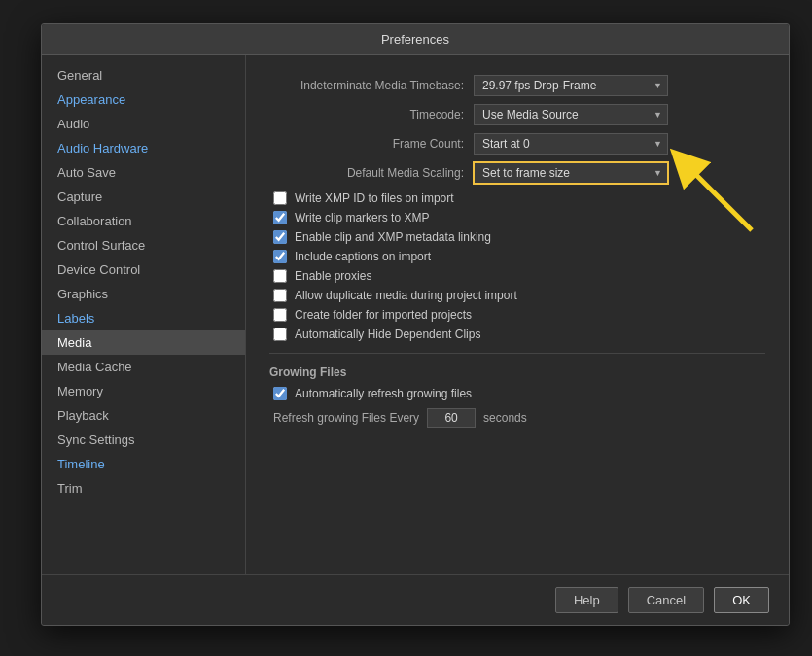 The image size is (812, 656). What do you see at coordinates (587, 601) in the screenshot?
I see `help-button: Help` at bounding box center [587, 601].